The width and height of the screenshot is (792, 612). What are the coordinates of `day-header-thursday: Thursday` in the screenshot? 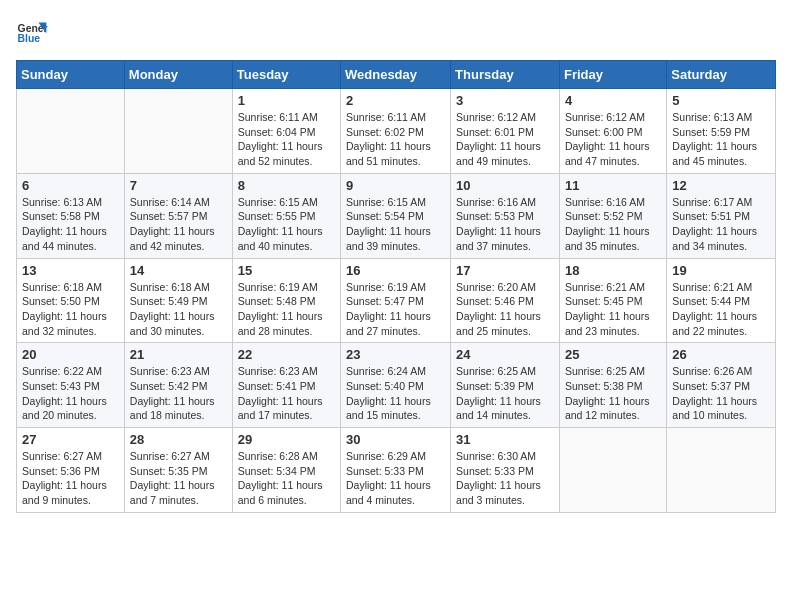 It's located at (506, 75).